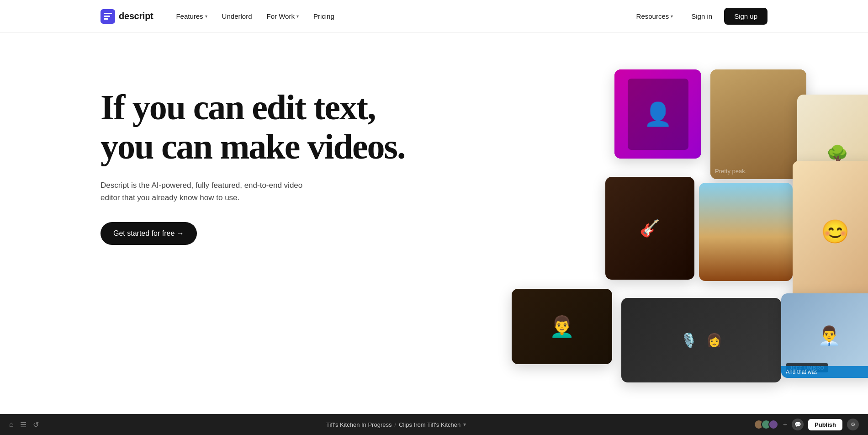 This screenshot has height=435, width=868. Describe the element at coordinates (191, 16) in the screenshot. I see `nav-features: Features ▾` at that location.